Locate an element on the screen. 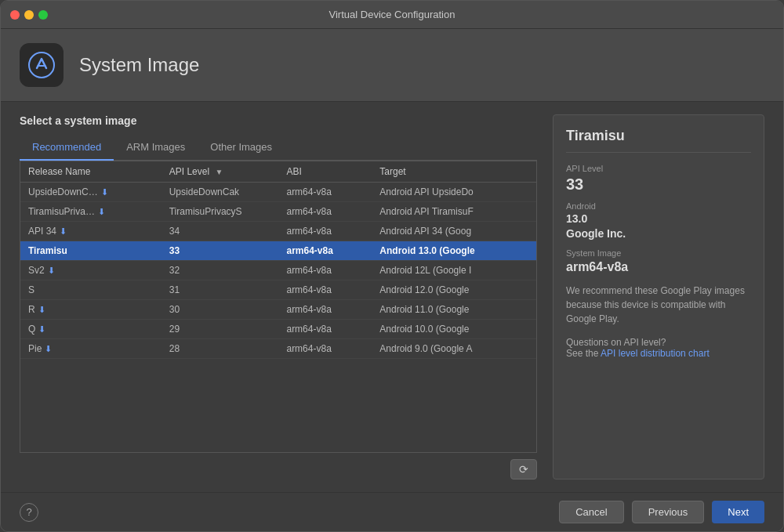 The image size is (784, 532). cell-api: 32 is located at coordinates (220, 271).